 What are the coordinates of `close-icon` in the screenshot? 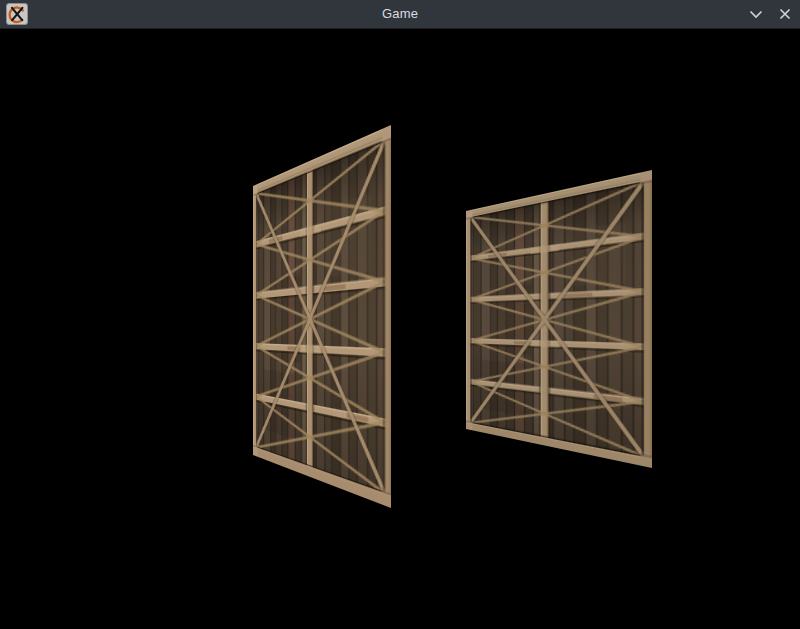 It's located at (785, 14).